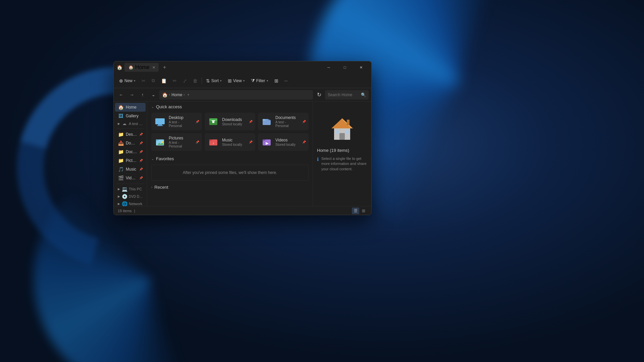 Image resolution: width=644 pixels, height=362 pixels. Describe the element at coordinates (342, 154) in the screenshot. I see `right-panel: Home (19 items) ℹ Select a single file t…` at that location.